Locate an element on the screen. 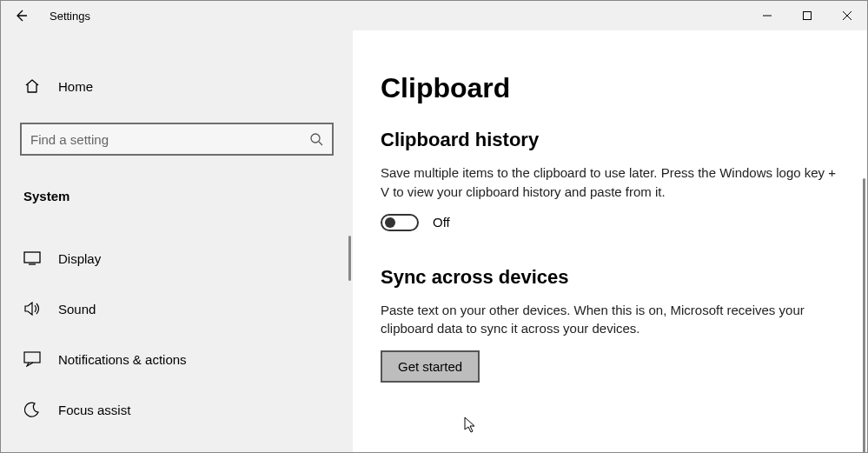 The width and height of the screenshot is (868, 453). display-icon is located at coordinates (32, 258).